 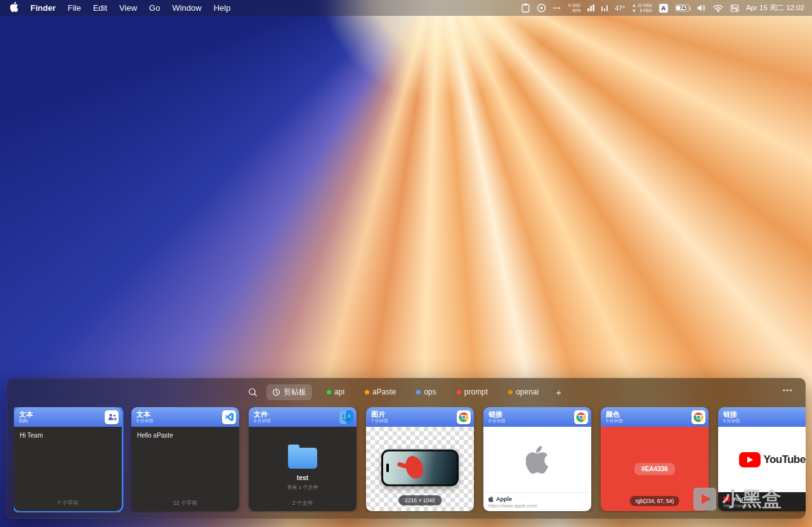 What do you see at coordinates (459, 392) in the screenshot?
I see `tag-dot-red` at bounding box center [459, 392].